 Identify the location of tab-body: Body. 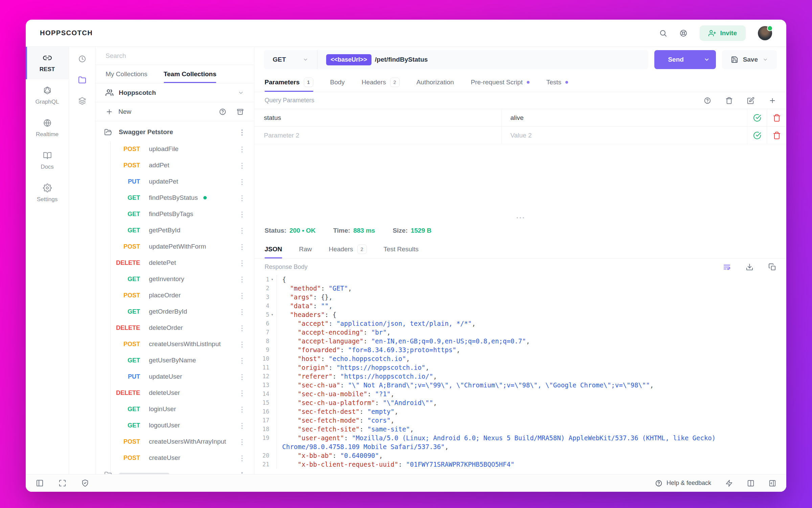
(338, 82).